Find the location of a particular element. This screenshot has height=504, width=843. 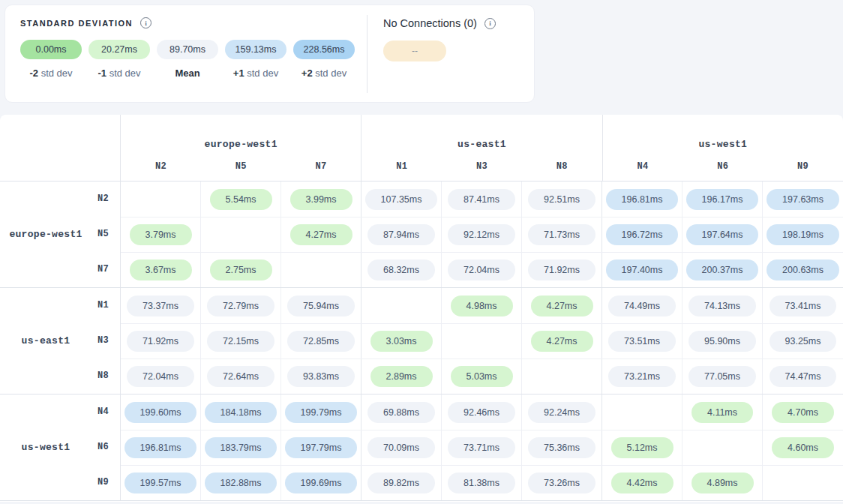

latency-cell-pill: 87.41ms is located at coordinates (482, 200).